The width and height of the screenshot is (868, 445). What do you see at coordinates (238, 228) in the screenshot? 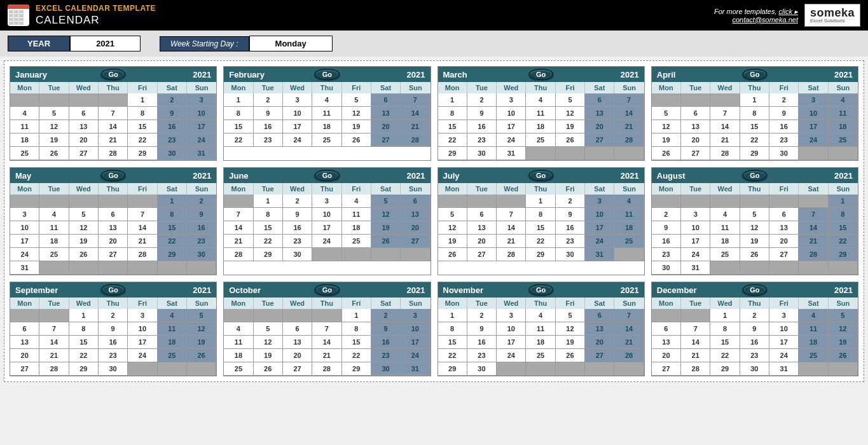
I see `day-cell: 14` at bounding box center [238, 228].